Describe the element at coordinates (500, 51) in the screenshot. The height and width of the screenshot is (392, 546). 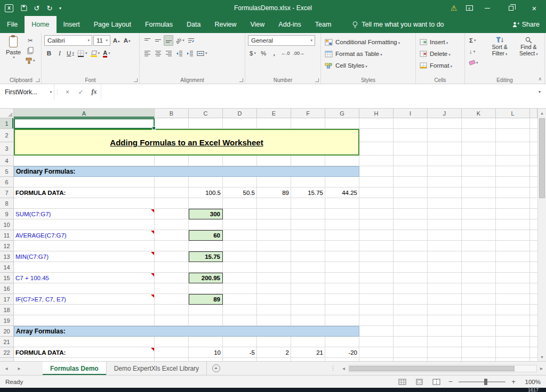
I see `sort-filter-button: Sort & Filter` at that location.